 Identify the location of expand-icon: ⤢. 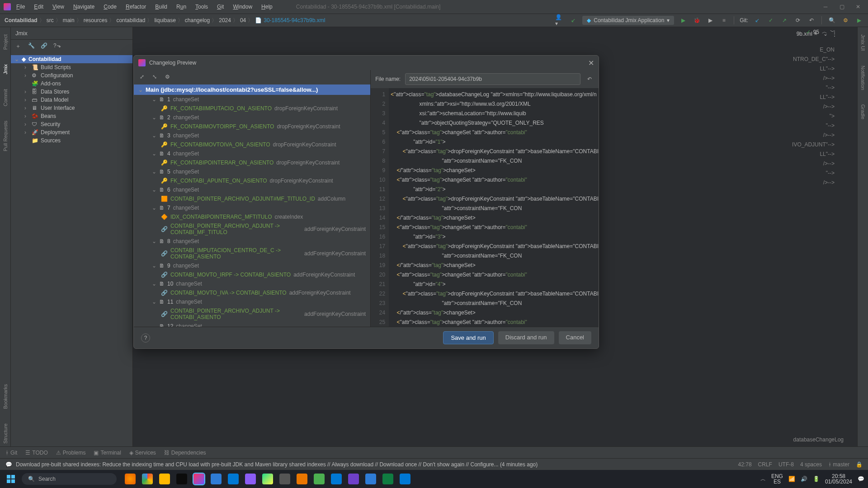
(142, 77).